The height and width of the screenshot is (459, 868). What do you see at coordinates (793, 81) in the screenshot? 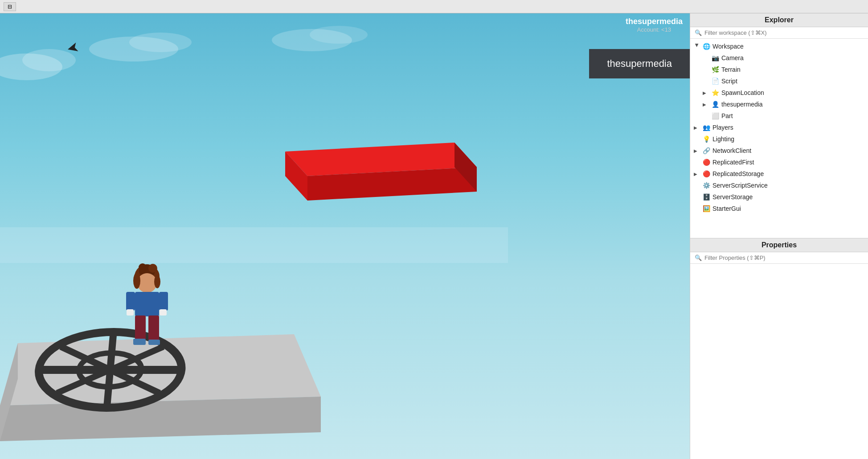
I see `script-label: Script` at bounding box center [793, 81].